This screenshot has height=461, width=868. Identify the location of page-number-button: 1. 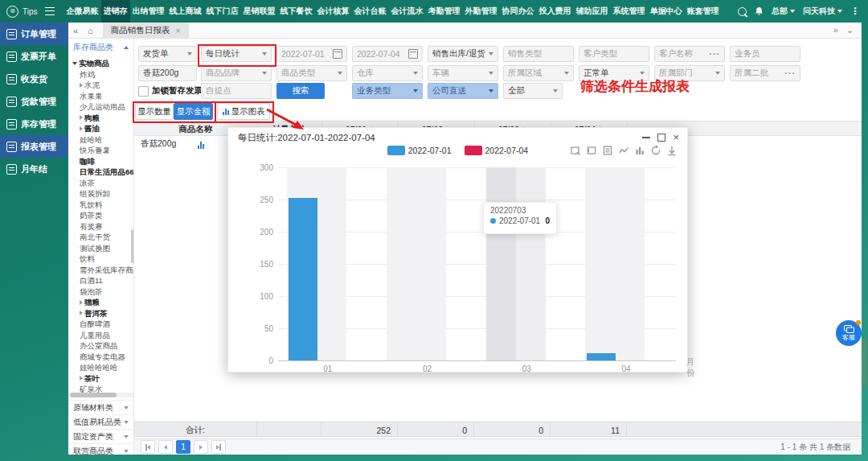
(183, 447).